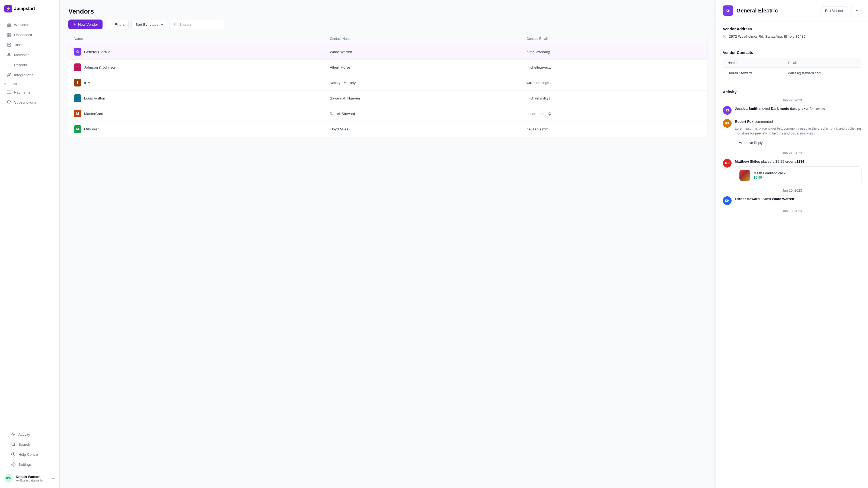 The height and width of the screenshot is (488, 868). What do you see at coordinates (9, 92) in the screenshot?
I see `credit-card-icon` at bounding box center [9, 92].